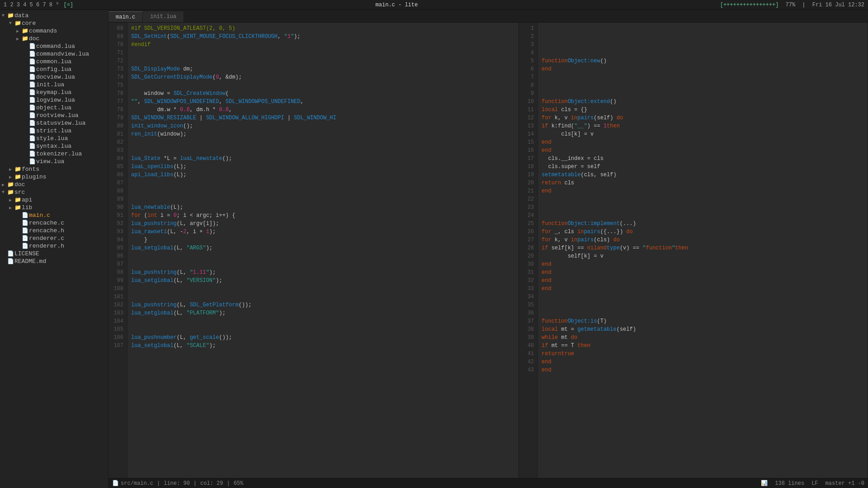  I want to click on sidebar-folder-item: ▼📁data, so click(54, 15).